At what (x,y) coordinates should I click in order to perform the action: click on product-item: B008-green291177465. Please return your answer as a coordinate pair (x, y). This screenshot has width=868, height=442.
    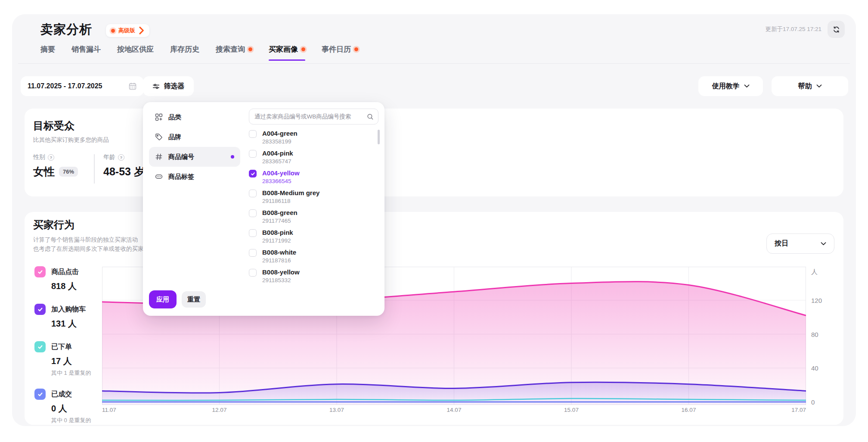
    Looking at the image, I should click on (312, 216).